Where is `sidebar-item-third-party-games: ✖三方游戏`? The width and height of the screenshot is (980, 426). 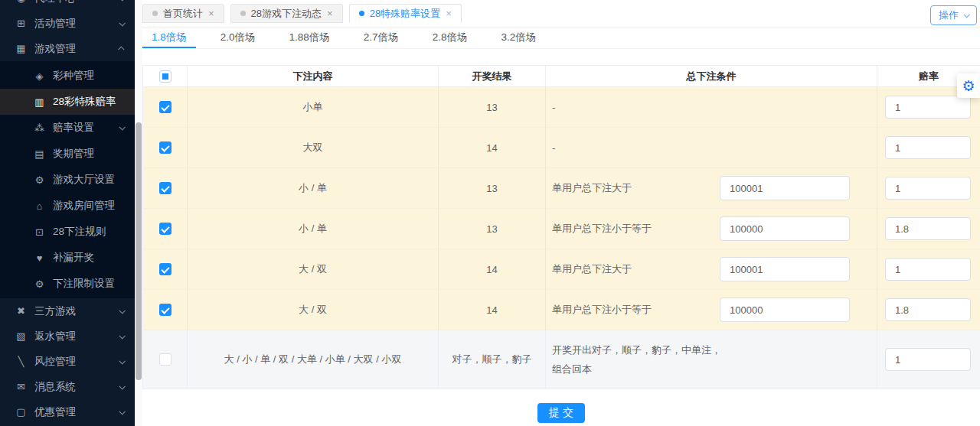
sidebar-item-third-party-games: ✖三方游戏 is located at coordinates (67, 311).